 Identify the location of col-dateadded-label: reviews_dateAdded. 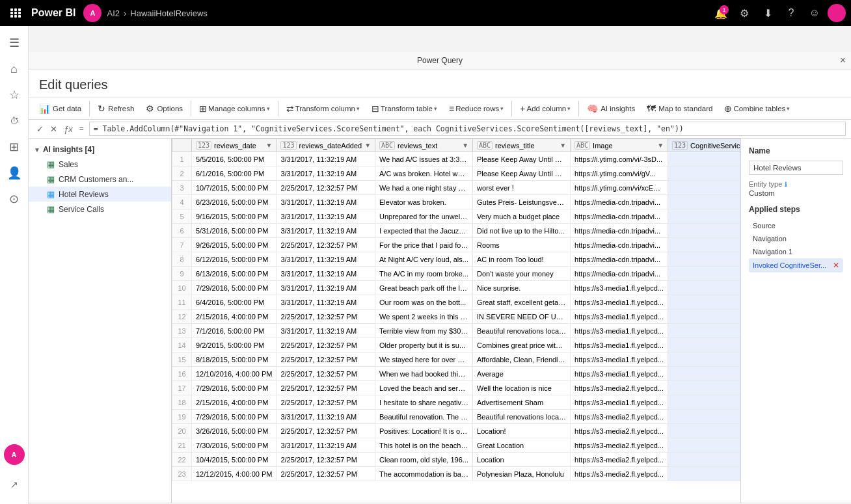
(331, 146).